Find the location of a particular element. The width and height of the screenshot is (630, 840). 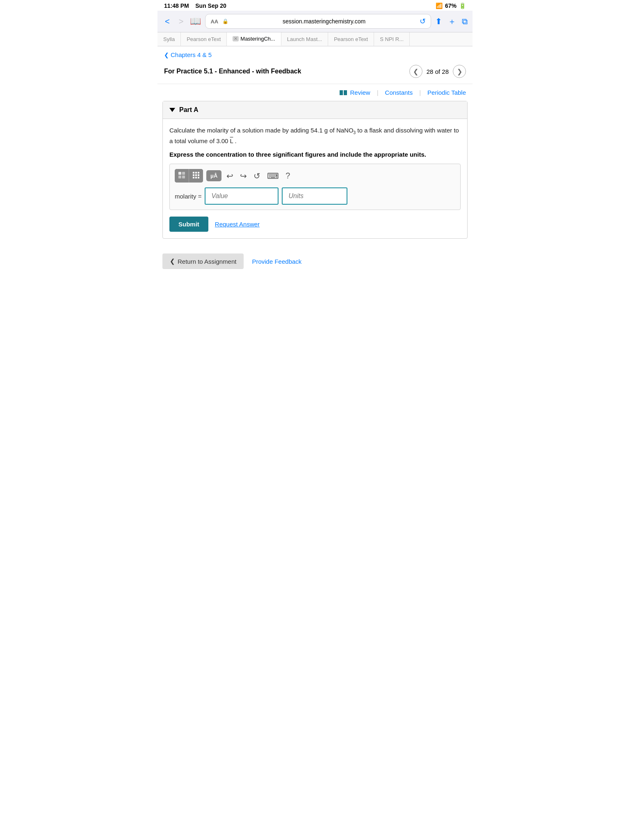

return-to-assignment-button: ❮ Return to Assignment is located at coordinates (203, 261).